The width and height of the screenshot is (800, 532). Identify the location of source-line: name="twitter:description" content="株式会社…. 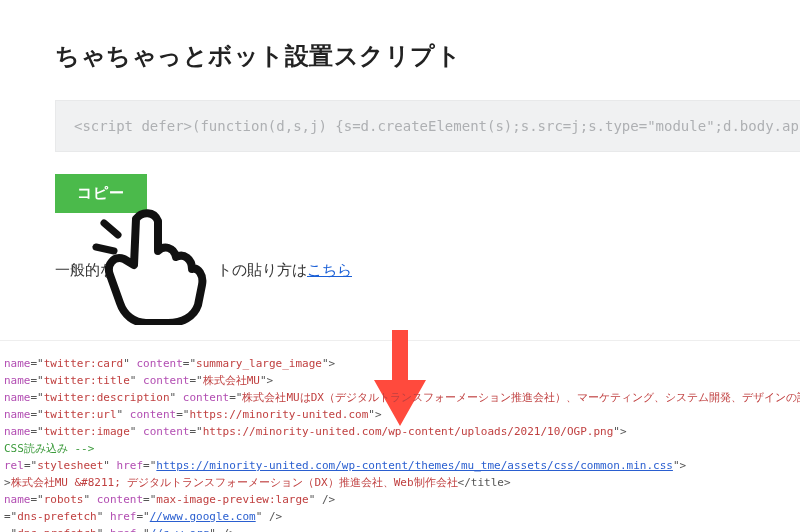
(402, 398).